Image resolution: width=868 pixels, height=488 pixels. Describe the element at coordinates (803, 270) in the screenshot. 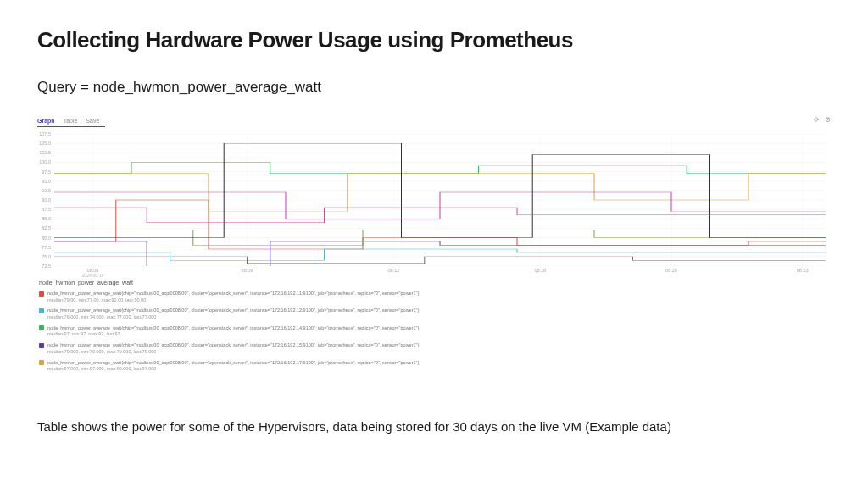

I see `x-tick-label: 08:23` at that location.